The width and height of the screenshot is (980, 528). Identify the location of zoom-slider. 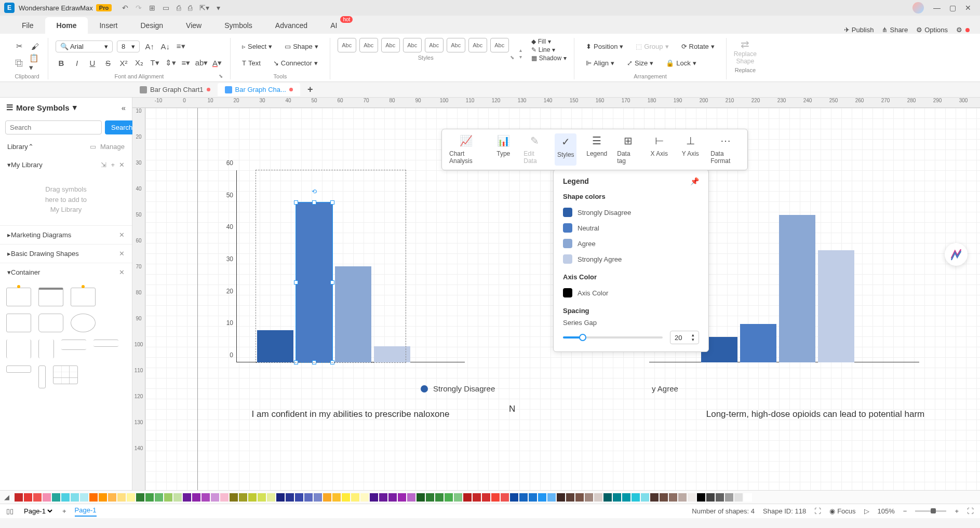
(931, 511).